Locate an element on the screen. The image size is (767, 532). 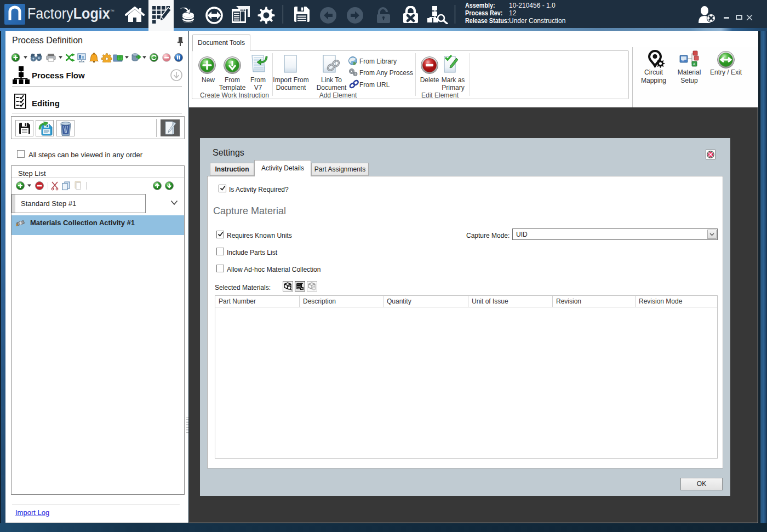
svg-text: From URL is located at coordinates (375, 85).